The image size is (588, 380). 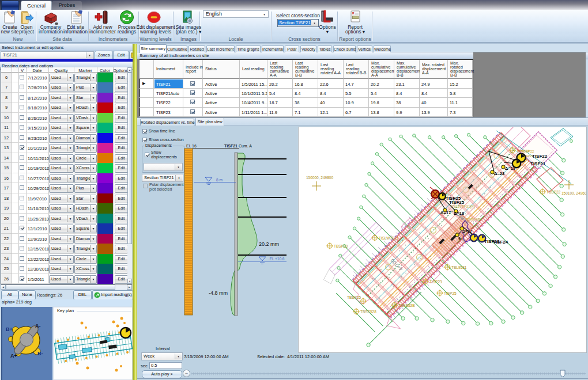 What do you see at coordinates (219, 180) in the screenshot?
I see `svg-text: 8 m` at bounding box center [219, 180].